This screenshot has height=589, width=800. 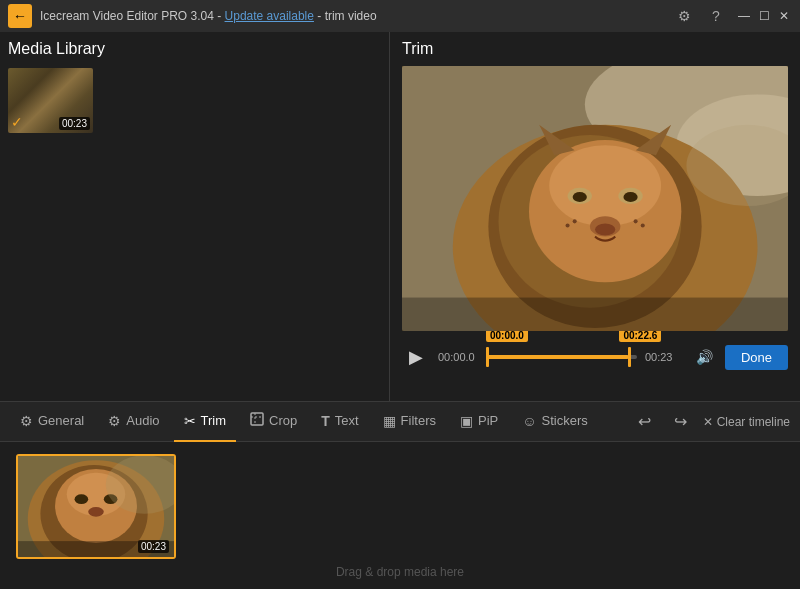 I want to click on media-duration: 00:23, so click(x=74, y=124).